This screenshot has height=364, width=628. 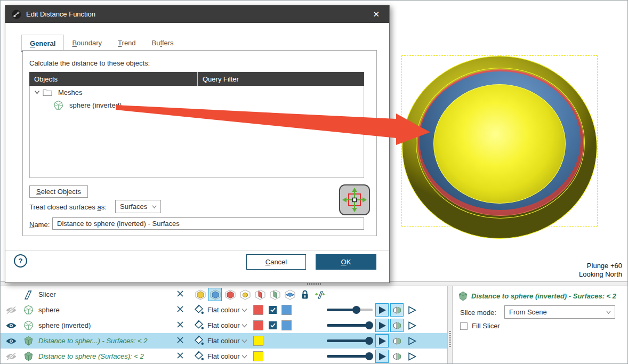 What do you see at coordinates (464, 326) in the screenshot?
I see `fill-slicer-checkbox` at bounding box center [464, 326].